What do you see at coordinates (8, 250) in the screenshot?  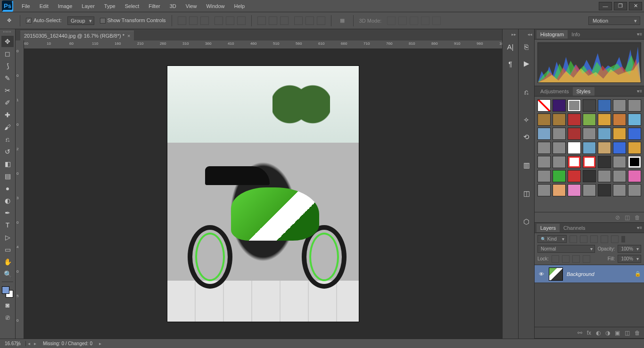 I see `shape-tool: ▭` at bounding box center [8, 250].